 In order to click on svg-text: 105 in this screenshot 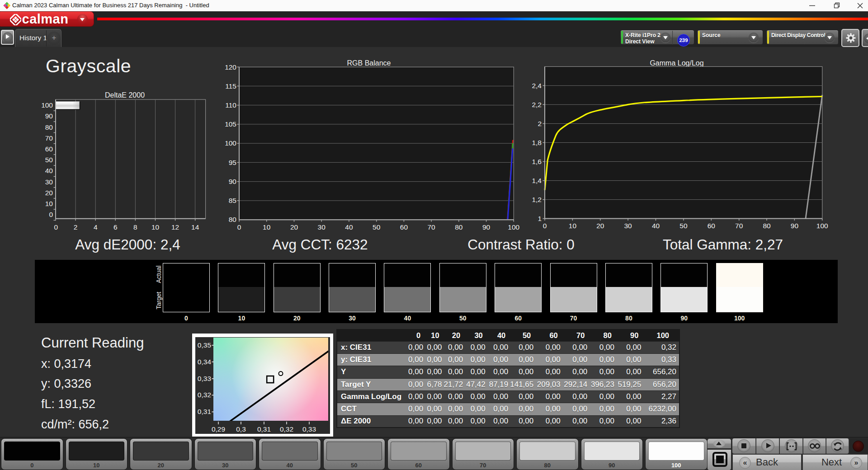, I will do `click(231, 124)`.